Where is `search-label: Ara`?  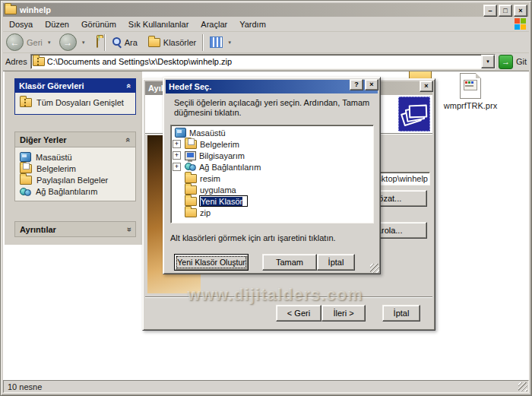
search-label: Ara is located at coordinates (131, 43).